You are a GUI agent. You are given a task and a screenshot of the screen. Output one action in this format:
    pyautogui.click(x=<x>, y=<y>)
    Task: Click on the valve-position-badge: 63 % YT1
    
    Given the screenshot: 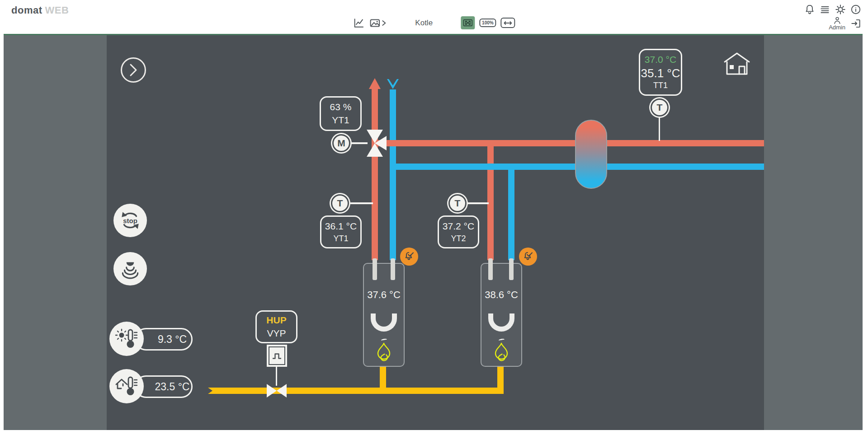 What is the action you would take?
    pyautogui.click(x=341, y=114)
    